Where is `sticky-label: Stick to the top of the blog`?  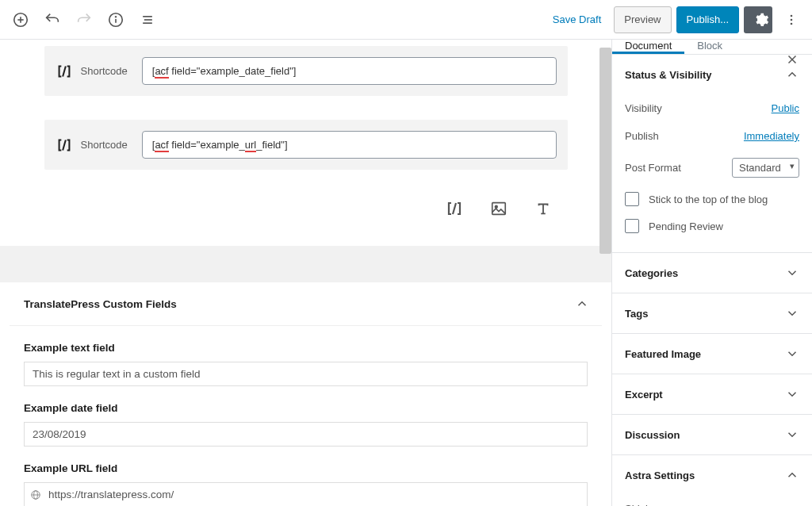
sticky-label: Stick to the top of the blog is located at coordinates (708, 200).